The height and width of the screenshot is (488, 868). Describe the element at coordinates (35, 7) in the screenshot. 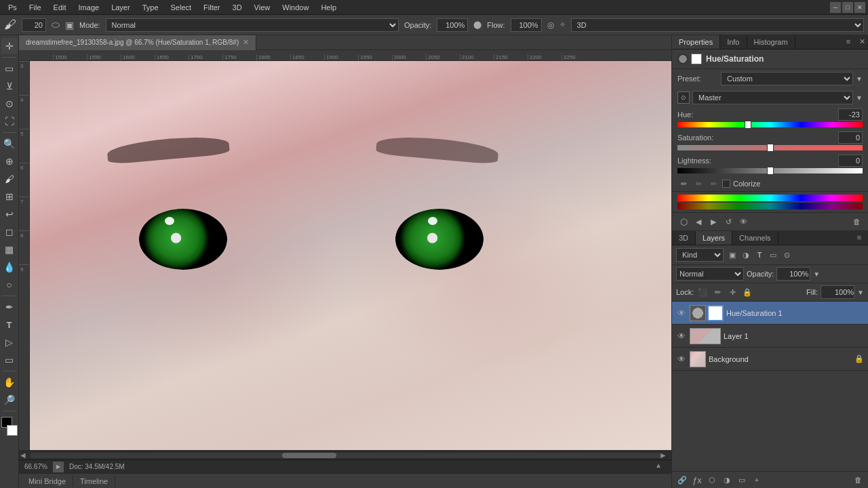

I see `file-menu: File` at that location.